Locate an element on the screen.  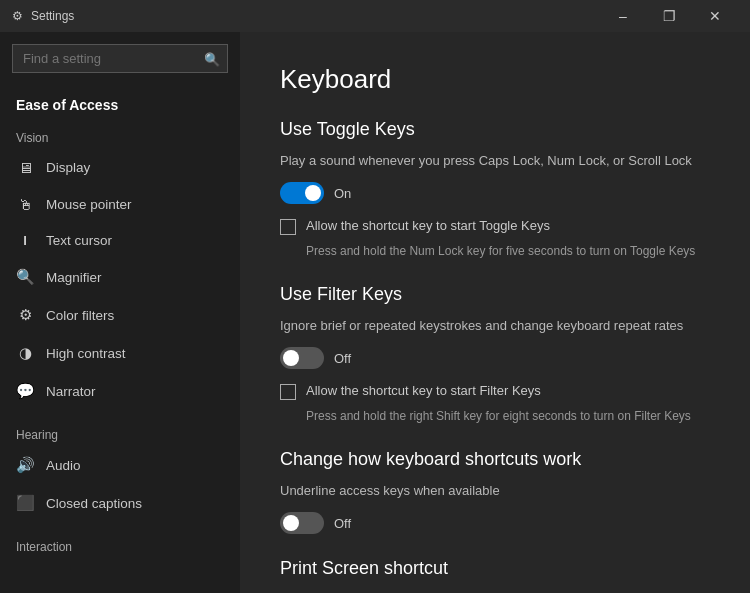
toggle-keys-toggle-row: On is located at coordinates (495, 193).